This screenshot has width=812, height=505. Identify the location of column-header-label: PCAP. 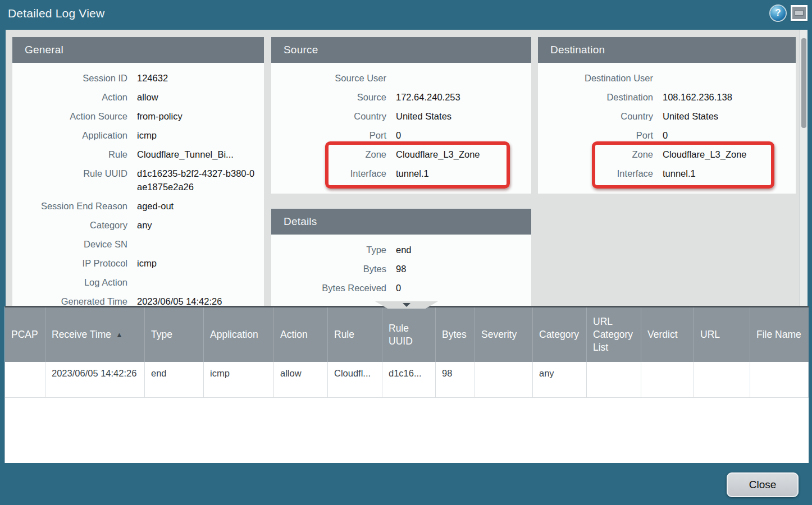
(25, 334).